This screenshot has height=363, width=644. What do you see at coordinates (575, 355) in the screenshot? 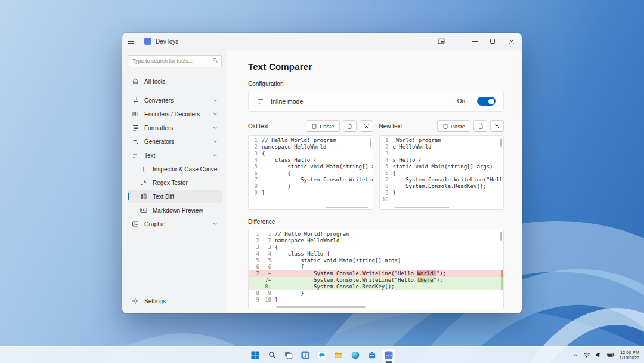
I see `tray-chevron-up-icon` at bounding box center [575, 355].